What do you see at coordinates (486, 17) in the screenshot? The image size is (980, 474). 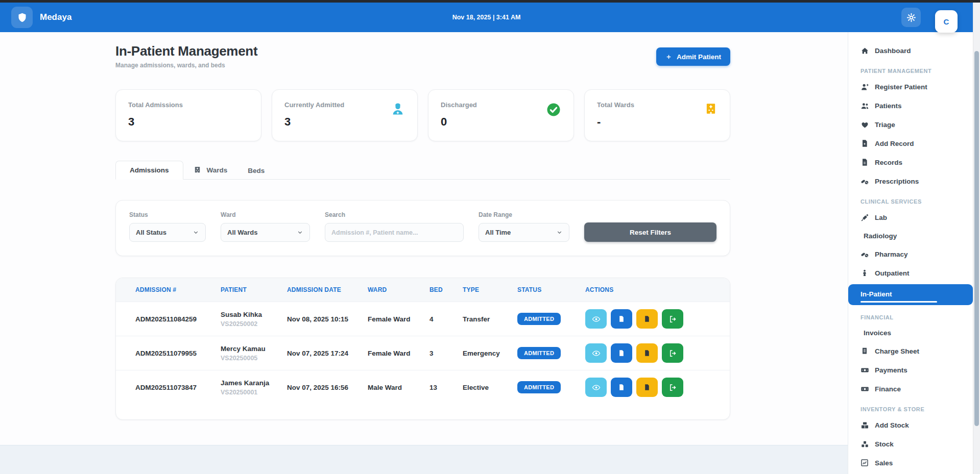 I see `top-header-bar: Medaya Nov 18, 2025 | 3:41 AM C` at bounding box center [486, 17].